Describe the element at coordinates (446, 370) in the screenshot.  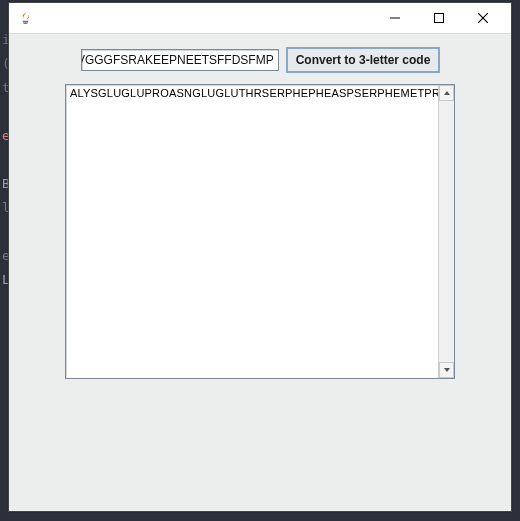
I see `scroll-down-button` at that location.